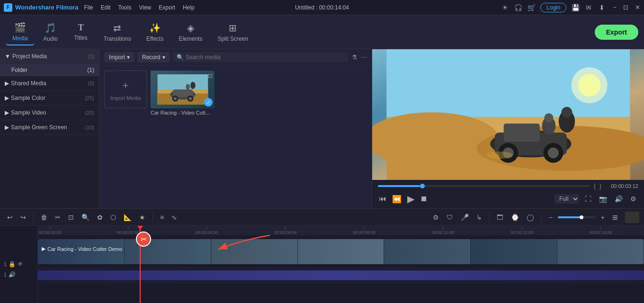 This screenshot has width=644, height=303. Describe the element at coordinates (51, 32) in the screenshot. I see `tab-audio: 🎵 Audio` at that location.